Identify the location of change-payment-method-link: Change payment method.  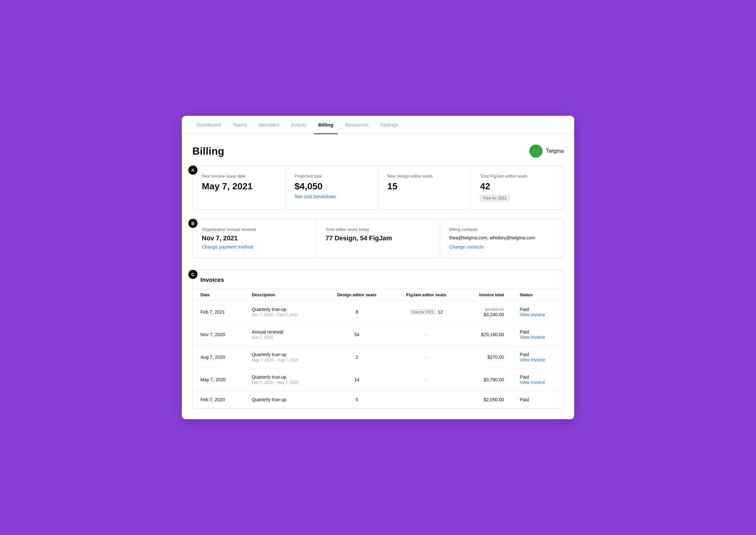
(227, 247).